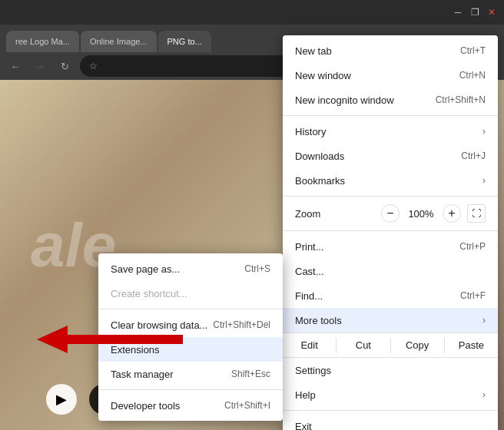 The image size is (504, 430). I want to click on menu-more-tools-label: More tools, so click(318, 321).